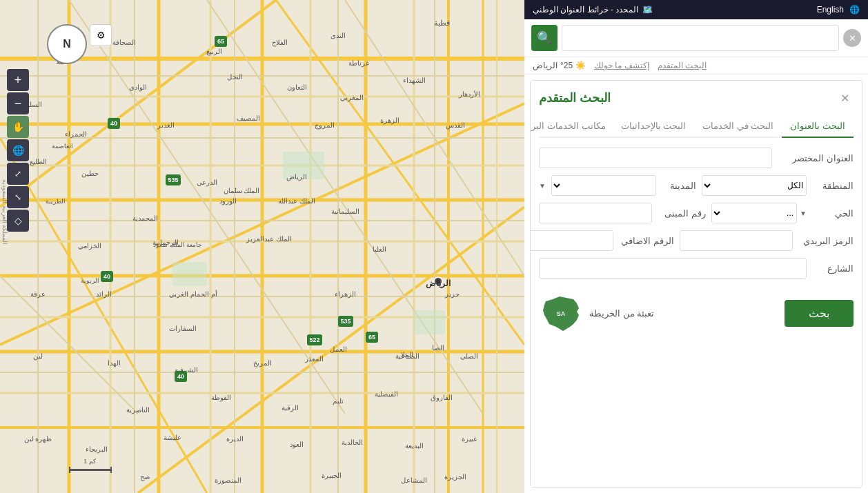  Describe the element at coordinates (414, 81) in the screenshot. I see `svg-text: الشهداء` at that location.